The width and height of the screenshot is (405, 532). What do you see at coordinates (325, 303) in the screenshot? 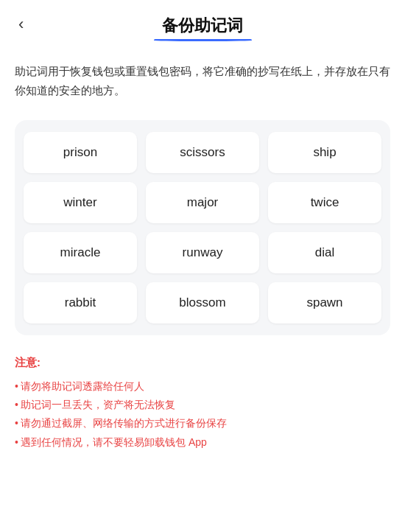
I see `mnemonic-word: spawn` at bounding box center [325, 303].